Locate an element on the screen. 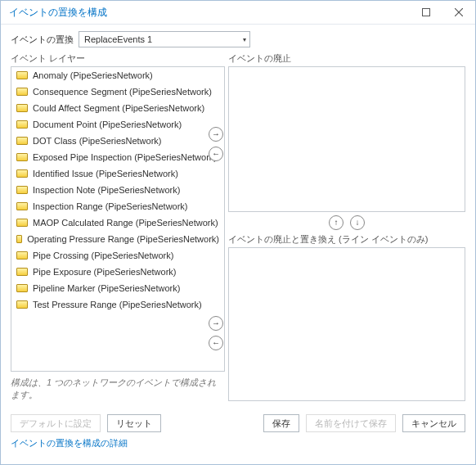  group-label-layers: イベント レイヤー is located at coordinates (118, 59).